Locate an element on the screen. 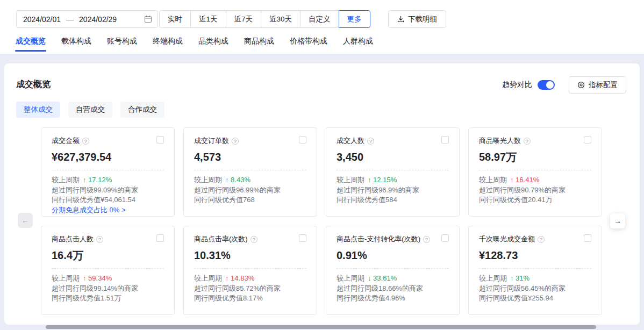  peer-rank: 超过同行同级96.9%的商家 is located at coordinates (392, 190).